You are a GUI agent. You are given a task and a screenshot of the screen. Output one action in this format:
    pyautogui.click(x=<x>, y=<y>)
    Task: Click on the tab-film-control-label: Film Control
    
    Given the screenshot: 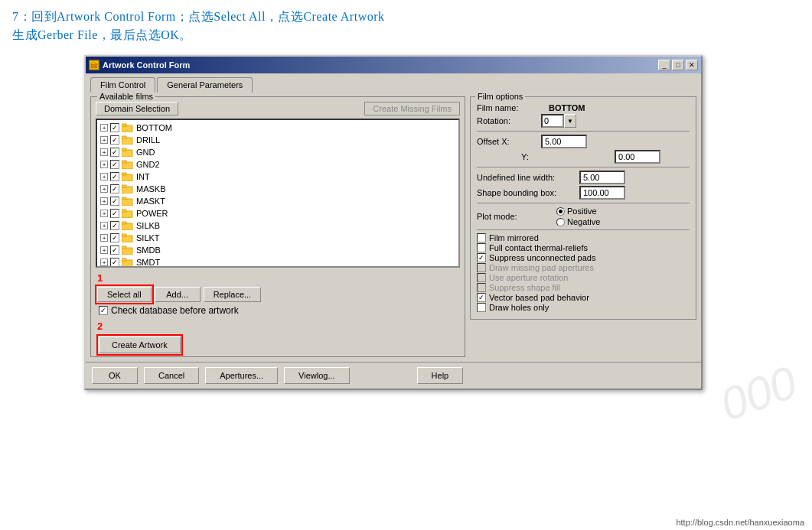 What is the action you would take?
    pyautogui.click(x=122, y=85)
    